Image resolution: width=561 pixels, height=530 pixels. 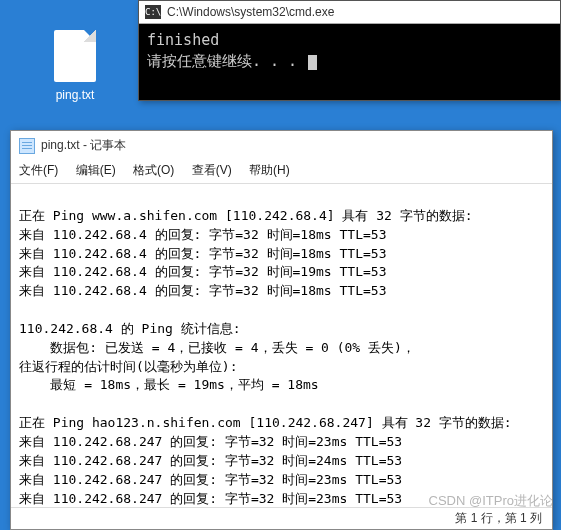 What do you see at coordinates (270, 170) in the screenshot?
I see `menu-help: 帮助(H)` at bounding box center [270, 170].